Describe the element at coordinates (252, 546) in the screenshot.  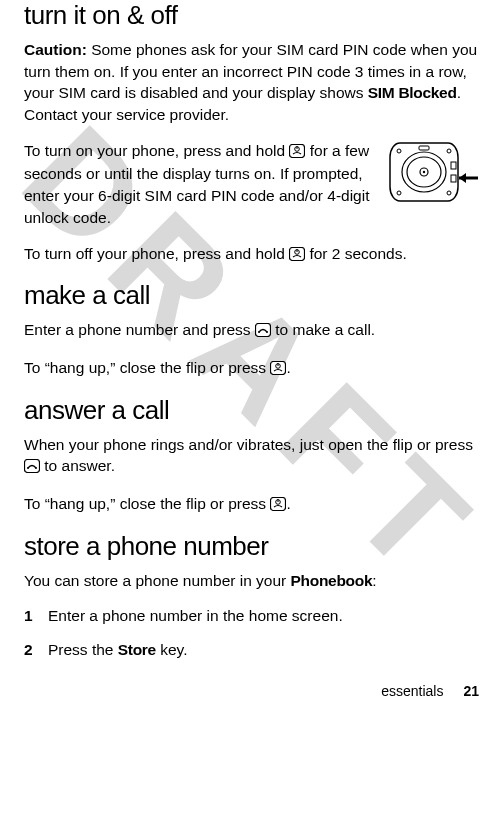
I see `heading-store-number: store a phone number` at that location.